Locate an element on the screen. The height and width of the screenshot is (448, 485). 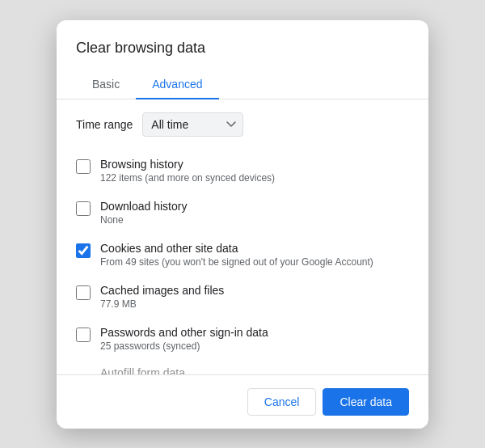
list-item: Download history None is located at coordinates (242, 213).